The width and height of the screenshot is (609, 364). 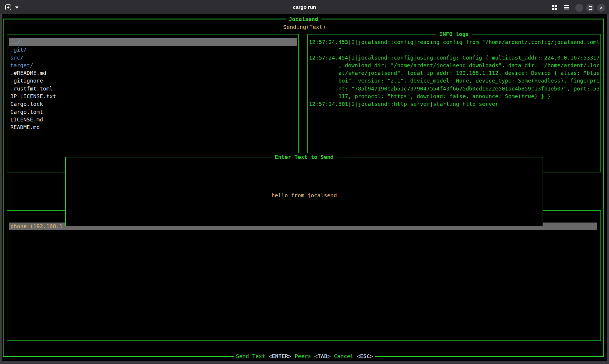 What do you see at coordinates (344, 356) in the screenshot?
I see `hint-label: Cancel` at bounding box center [344, 356].